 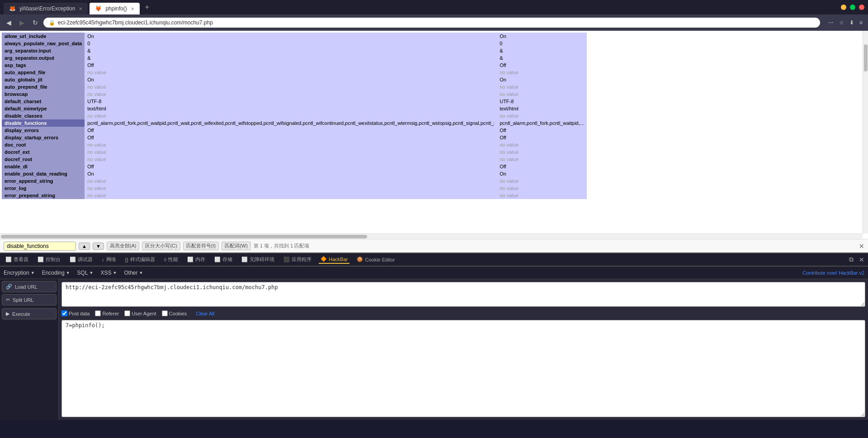 What do you see at coordinates (33, 273) in the screenshot?
I see `encryption-chevron: ▼` at bounding box center [33, 273].